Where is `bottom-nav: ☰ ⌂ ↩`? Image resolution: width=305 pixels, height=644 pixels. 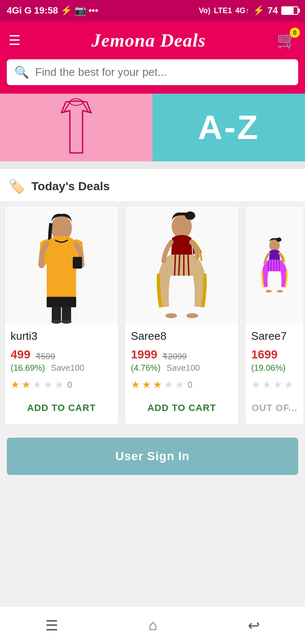
bottom-nav: ☰ ⌂ ↩ is located at coordinates (152, 625).